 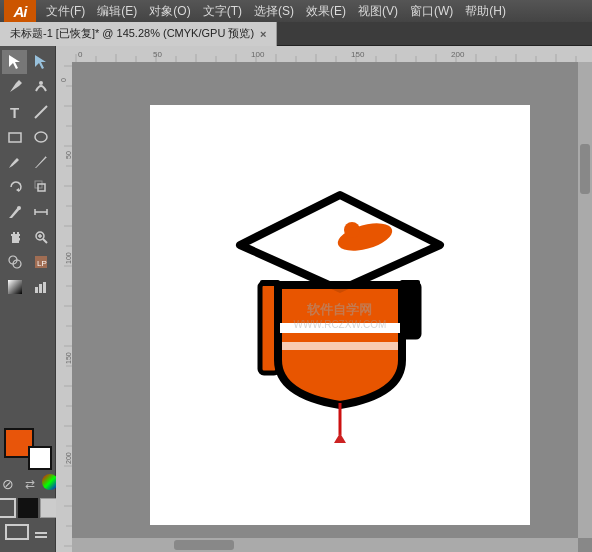 I want to click on horizontal-ruler: 0 50 100 150 200, so click(x=324, y=54).